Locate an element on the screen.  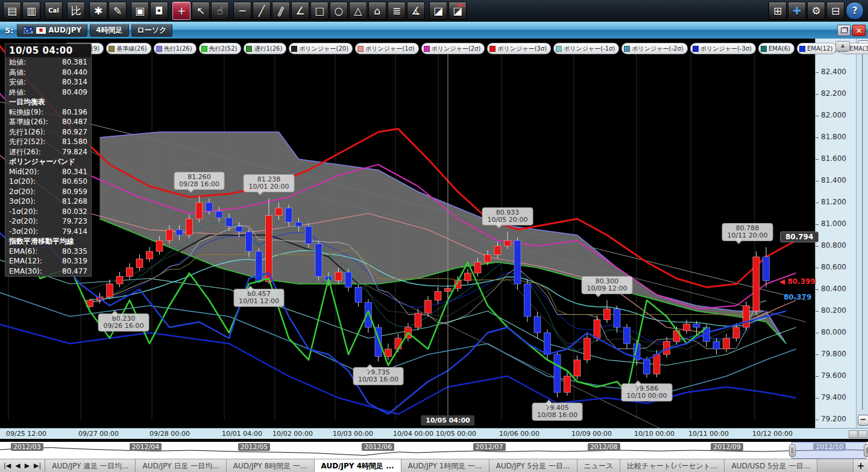
tooltip-row: EMA(12):80.319 is located at coordinates (48, 262).